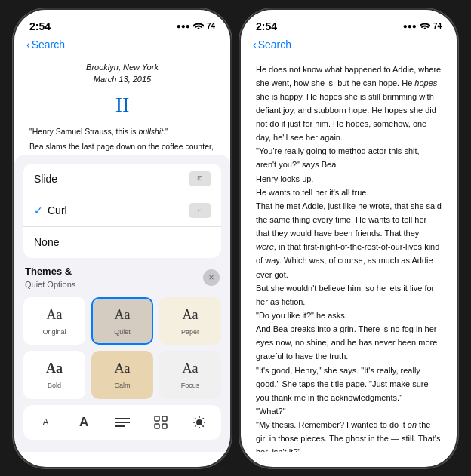 This screenshot has width=471, height=476. Describe the element at coordinates (190, 375) in the screenshot. I see `theme-focus: Aa Focus` at that location.